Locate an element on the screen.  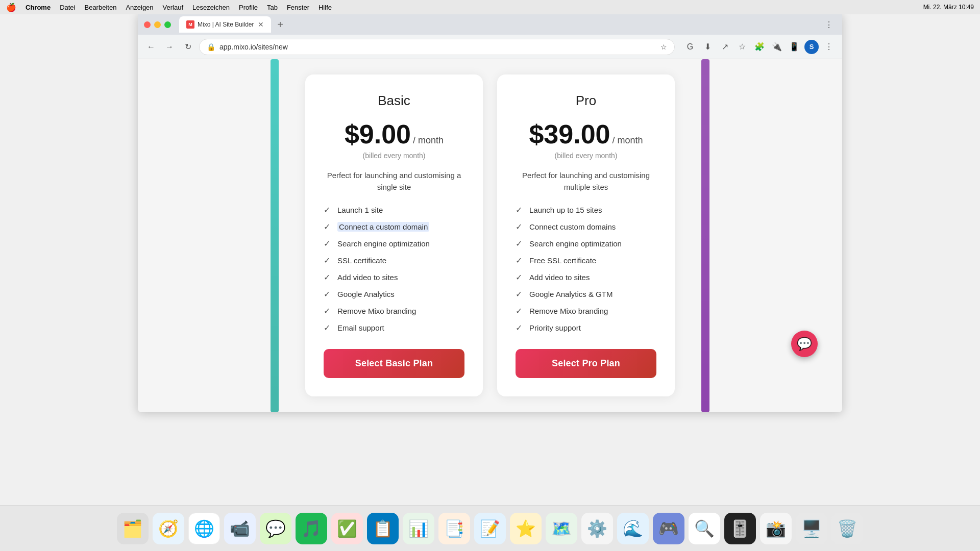
pro-feature-text-6: Google Analytics & GTM is located at coordinates (571, 294).